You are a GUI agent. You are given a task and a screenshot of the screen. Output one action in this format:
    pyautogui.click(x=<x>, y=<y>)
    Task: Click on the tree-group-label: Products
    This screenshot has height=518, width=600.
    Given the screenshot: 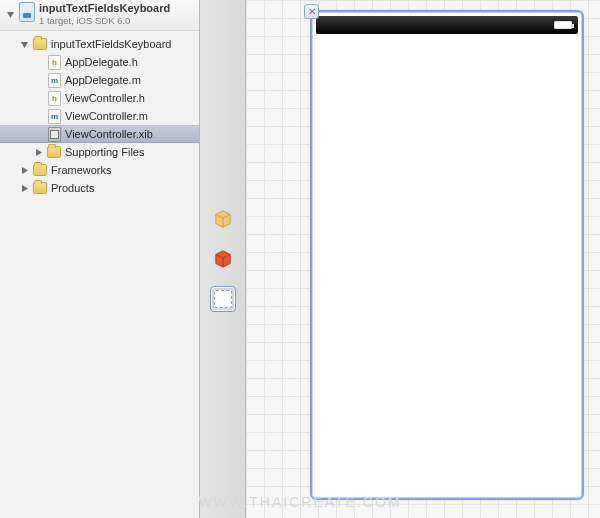 What is the action you would take?
    pyautogui.click(x=72, y=188)
    